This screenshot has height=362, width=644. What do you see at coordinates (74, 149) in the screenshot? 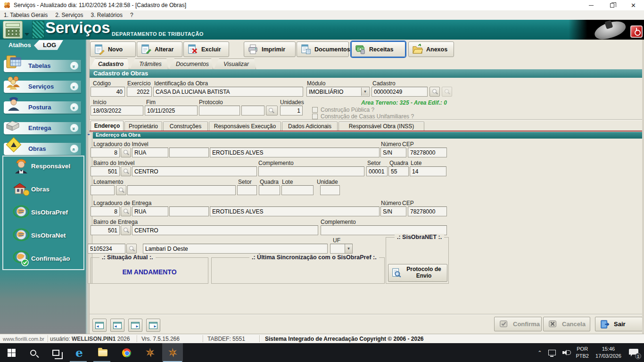
I see `chevron-up-icon: «` at bounding box center [74, 149].